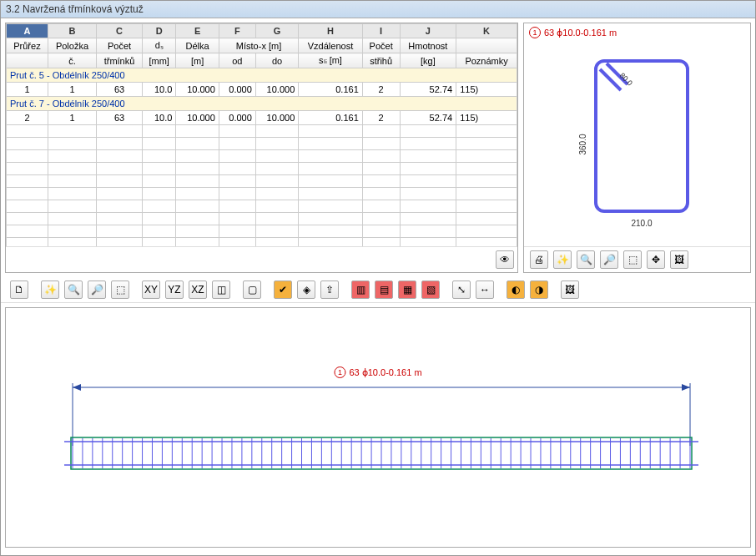 The height and width of the screenshot is (556, 756). Describe the element at coordinates (118, 32) in the screenshot. I see `col-letter: C` at that location.